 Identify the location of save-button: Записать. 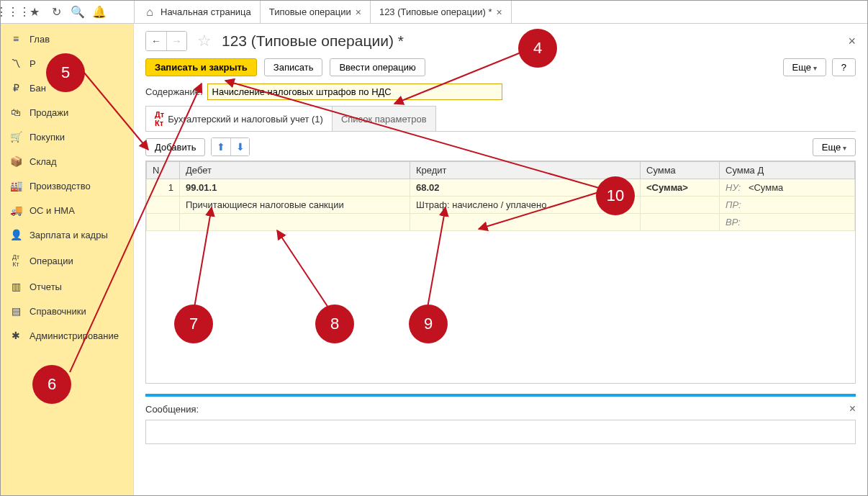
(294, 68).